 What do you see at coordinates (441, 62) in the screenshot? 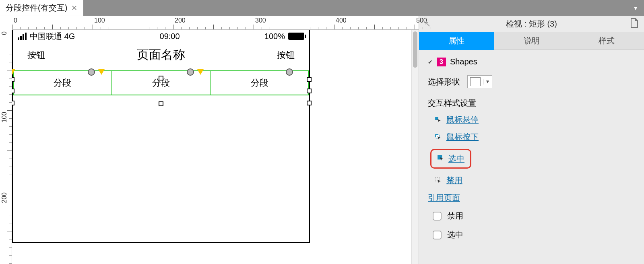
I see `shapes-count-badge: 3` at bounding box center [441, 62].